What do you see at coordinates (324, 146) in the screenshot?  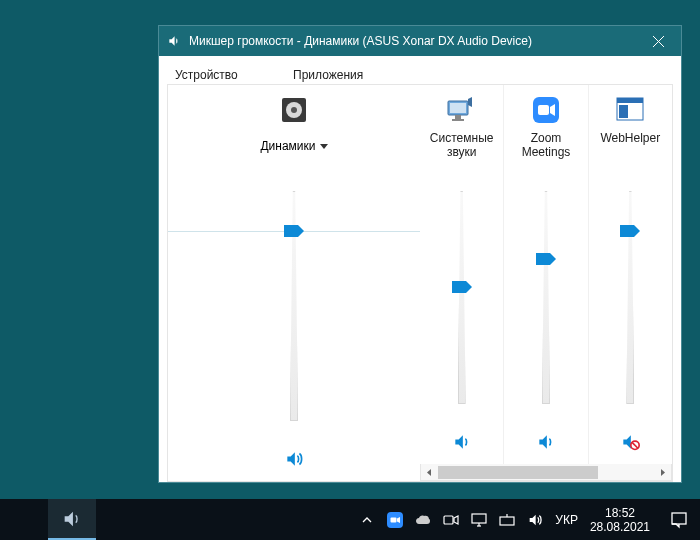 I see `chevron-down-icon` at bounding box center [324, 146].